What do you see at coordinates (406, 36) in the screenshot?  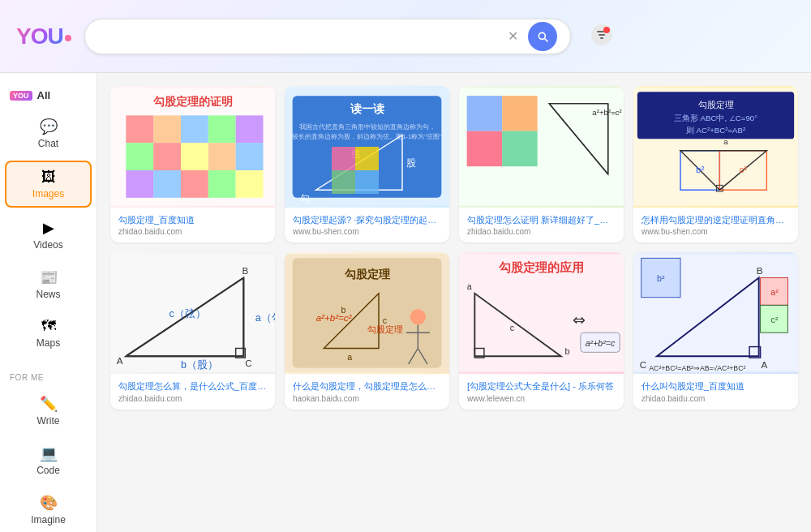 I see `header: YOU 什么是勾股定理 ✕` at bounding box center [406, 36].